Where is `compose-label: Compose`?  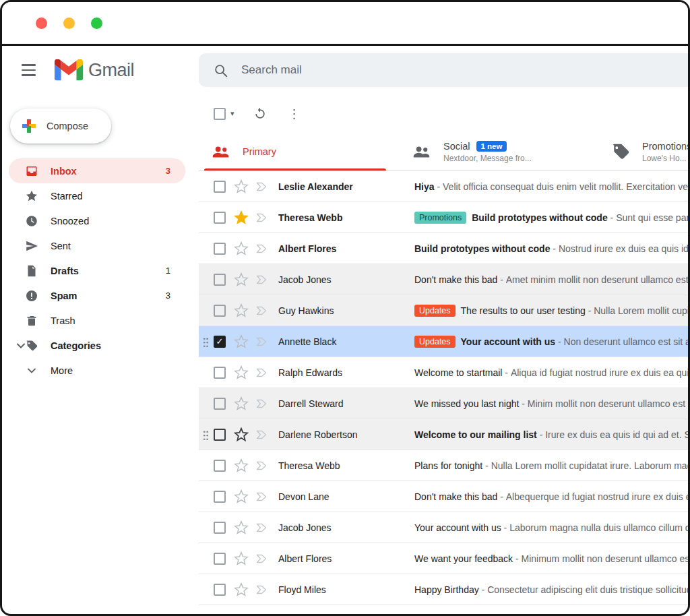 compose-label: Compose is located at coordinates (67, 126).